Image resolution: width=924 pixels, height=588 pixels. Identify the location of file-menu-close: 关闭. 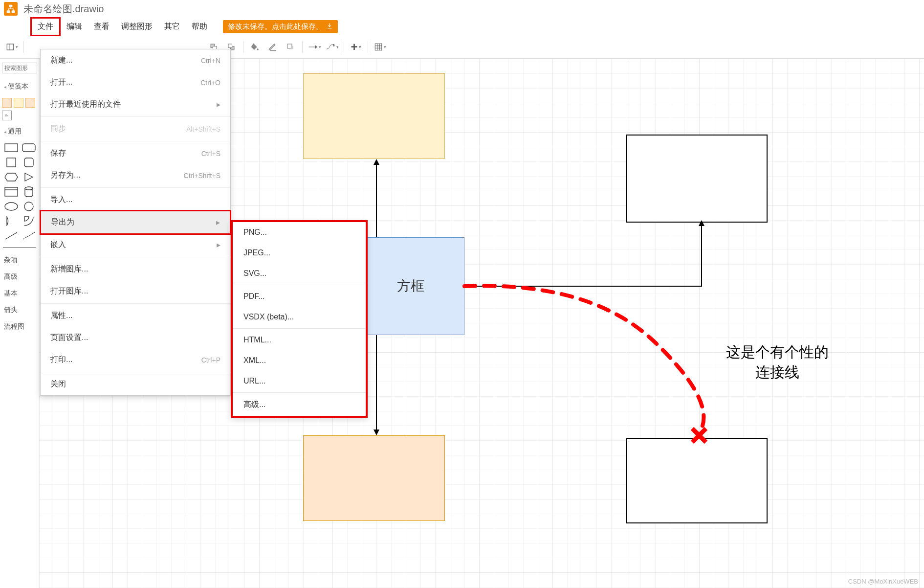
(135, 384).